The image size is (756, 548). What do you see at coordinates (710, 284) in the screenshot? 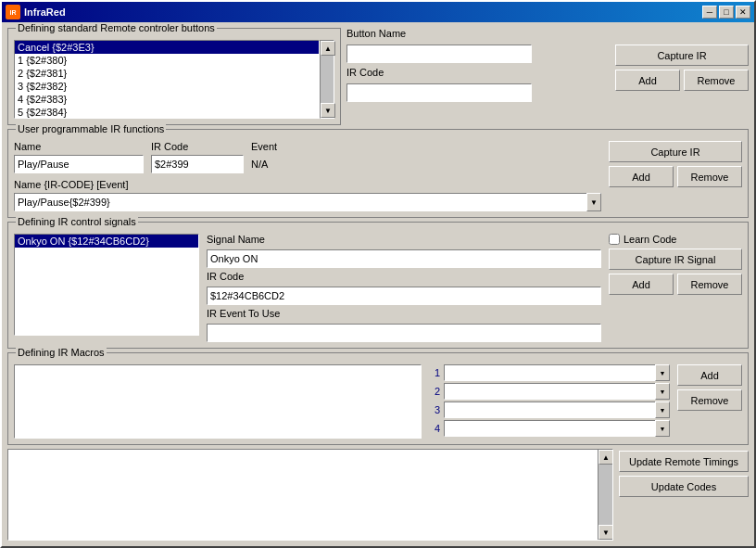
I see `ir-remove-button: Remove` at bounding box center [710, 284].